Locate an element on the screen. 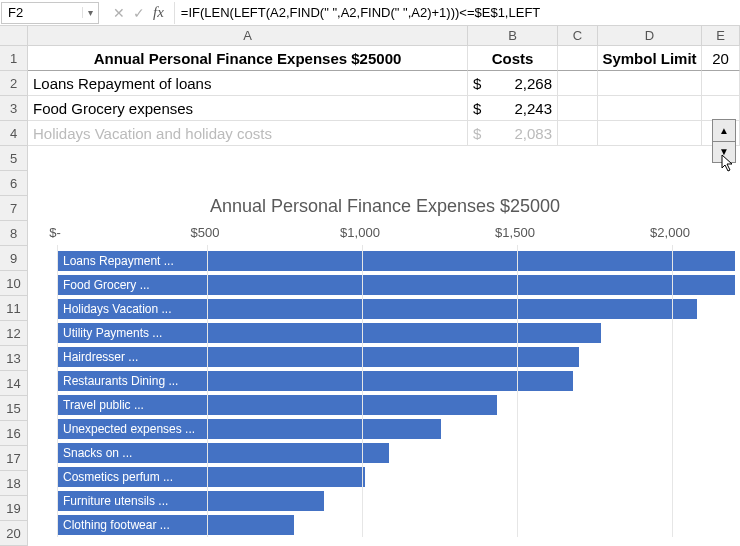 The width and height of the screenshot is (740, 546). row-header: 16 is located at coordinates (14, 434).